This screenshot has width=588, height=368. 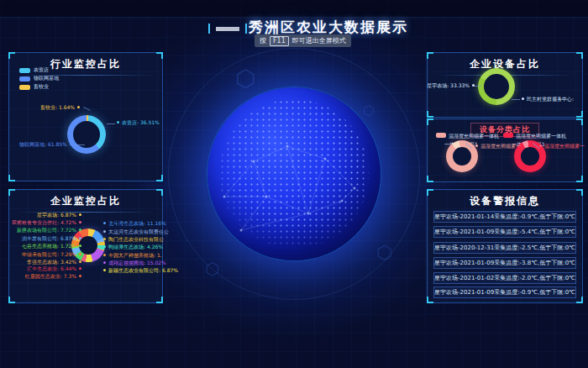 What do you see at coordinates (47, 223) in the screenshot?
I see `pie-callout-label: 双桥粮食专业合作社: 4.72%` at bounding box center [47, 223].